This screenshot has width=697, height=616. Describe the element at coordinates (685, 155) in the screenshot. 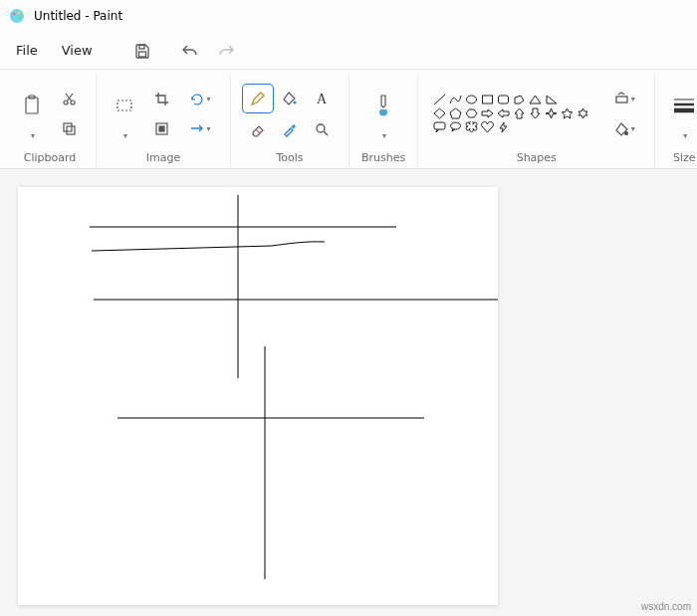

I see `size-label: Size` at that location.